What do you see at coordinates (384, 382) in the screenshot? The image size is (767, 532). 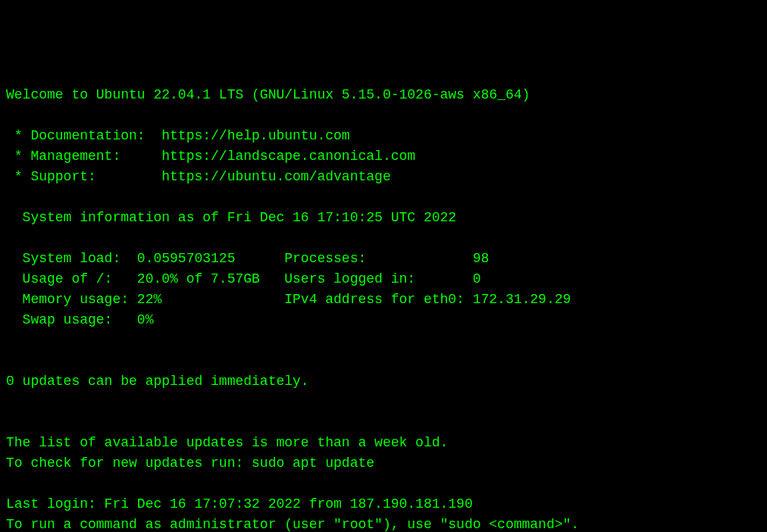 I see `updates-line: 0 updates can be applied immediately.` at bounding box center [384, 382].